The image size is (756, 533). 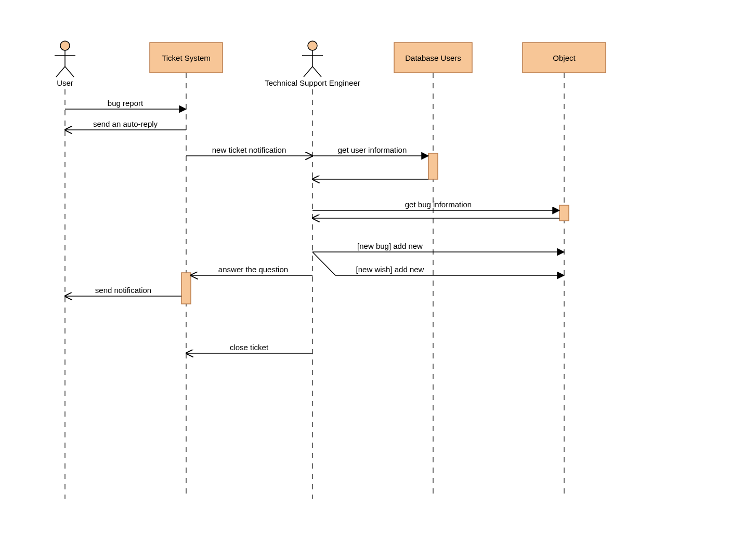 I want to click on message-label: [new bug] add new, so click(x=390, y=246).